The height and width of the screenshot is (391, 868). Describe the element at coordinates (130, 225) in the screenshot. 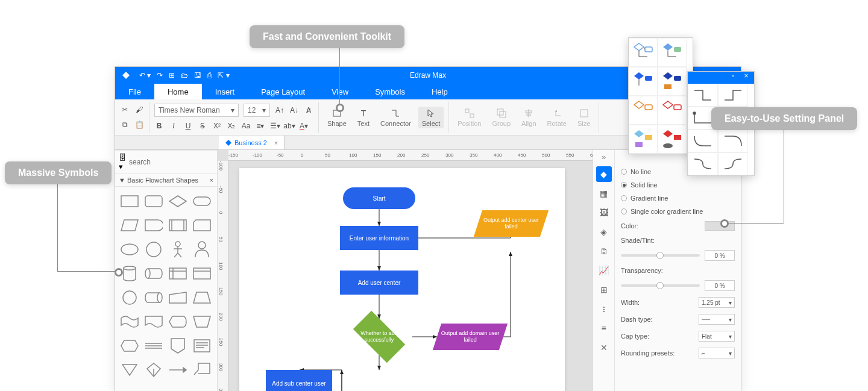

I see `shape-data` at that location.